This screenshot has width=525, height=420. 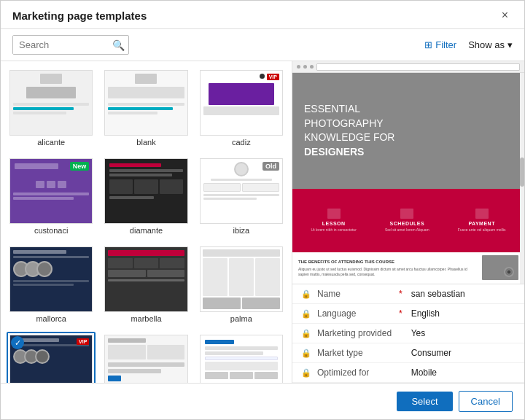 What do you see at coordinates (61, 45) in the screenshot?
I see `search-input` at bounding box center [61, 45].